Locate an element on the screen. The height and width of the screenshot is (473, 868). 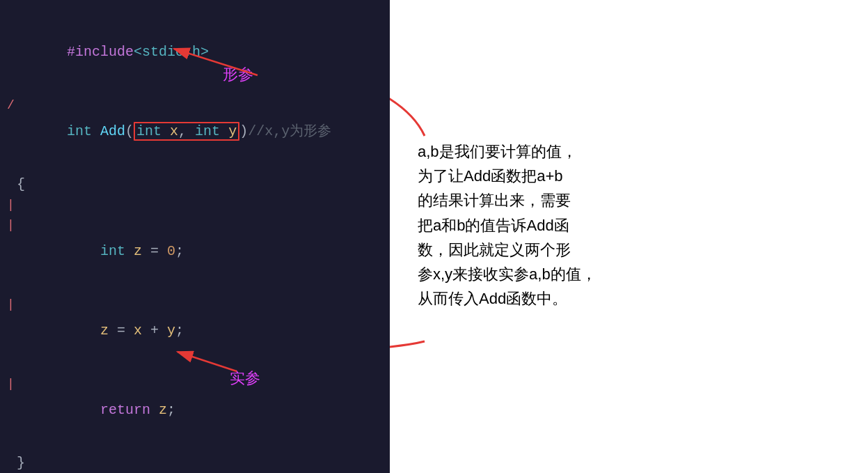
line-indicator-pipe4: | is located at coordinates (12, 384).